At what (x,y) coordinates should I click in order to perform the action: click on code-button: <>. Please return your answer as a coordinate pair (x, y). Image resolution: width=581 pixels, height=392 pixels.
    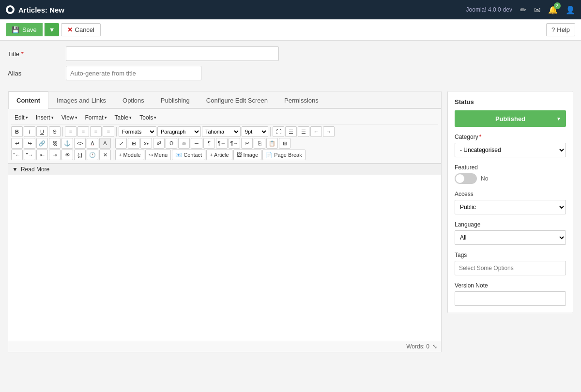
    Looking at the image, I should click on (80, 143).